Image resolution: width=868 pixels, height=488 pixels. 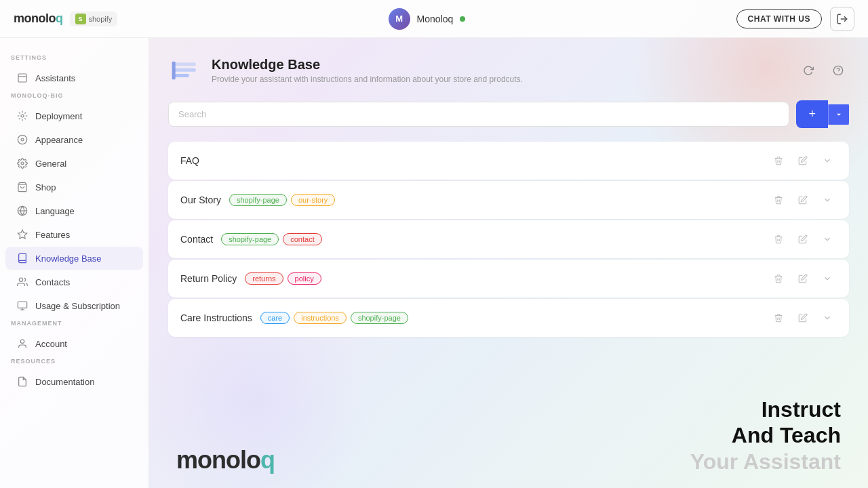 I want to click on logout-button, so click(x=842, y=19).